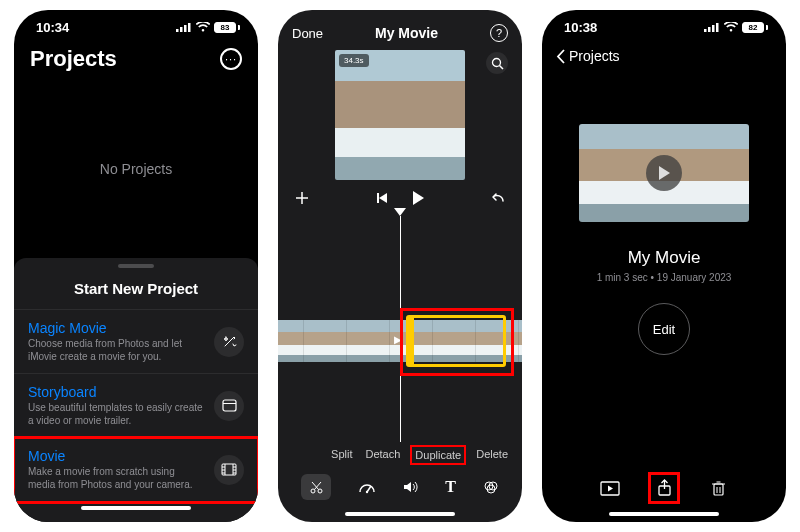 This screenshot has width=800, height=532. What do you see at coordinates (497, 63) in the screenshot?
I see `zoom-button` at bounding box center [497, 63].